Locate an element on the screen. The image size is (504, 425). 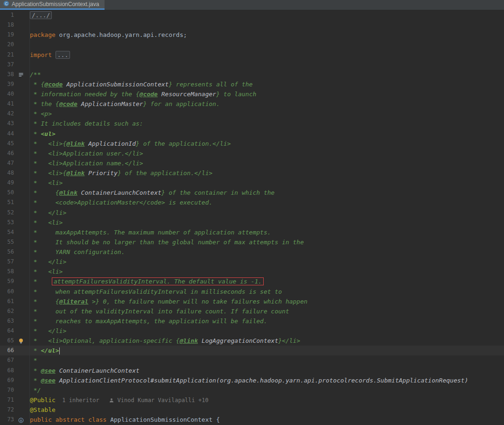
code-line: 71@Public 1 inheritor Vinod Kumar Vavila… is located at coordinates (252, 400).